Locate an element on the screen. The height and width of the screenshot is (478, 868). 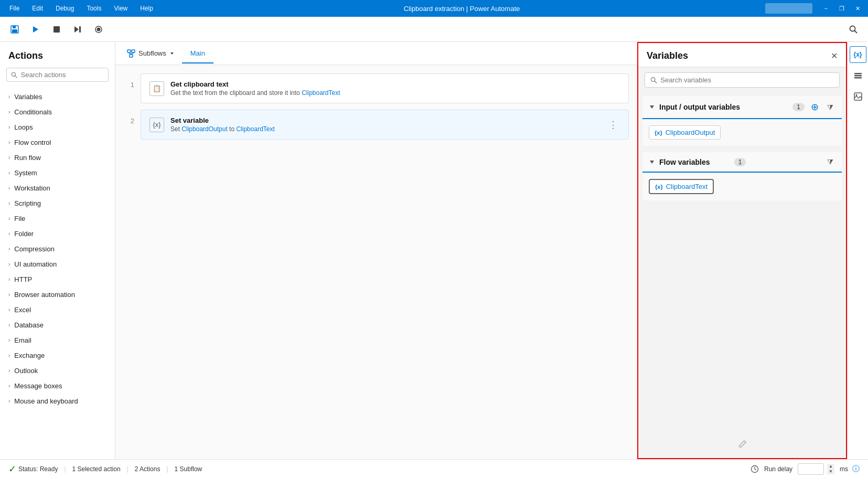
action-group-item: ›Excel is located at coordinates (58, 310).